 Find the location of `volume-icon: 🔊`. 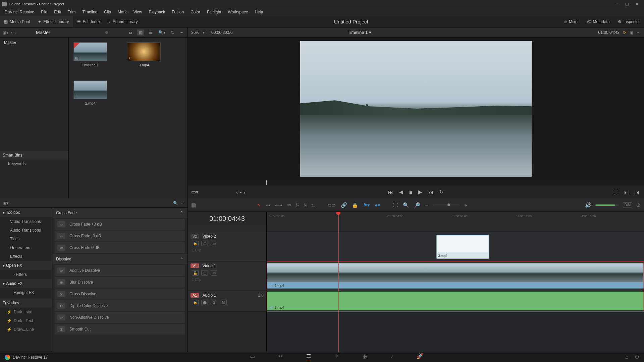

volume-icon: 🔊 is located at coordinates (588, 205).